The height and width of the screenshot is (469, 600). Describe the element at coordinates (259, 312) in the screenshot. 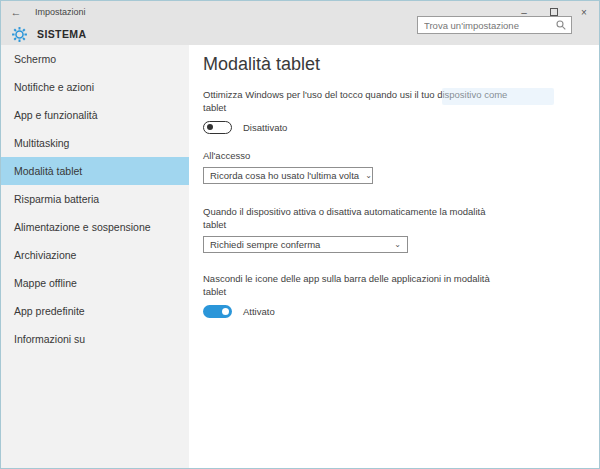

I see `hide-icons-toggle-label: Attivato` at that location.